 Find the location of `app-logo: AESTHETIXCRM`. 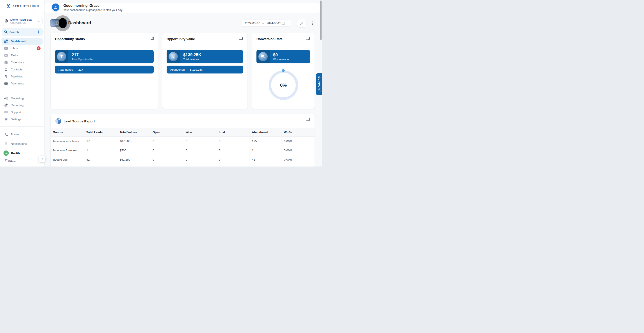

app-logo: AESTHETIXCRM is located at coordinates (22, 6).